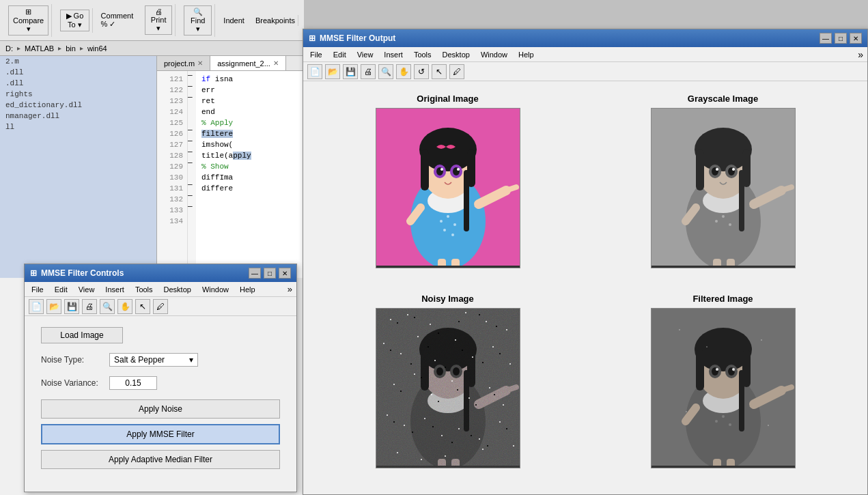 Image resolution: width=868 pixels, height=495 pixels. Describe the element at coordinates (439, 72) in the screenshot. I see `output-tool-select: ↖` at that location.